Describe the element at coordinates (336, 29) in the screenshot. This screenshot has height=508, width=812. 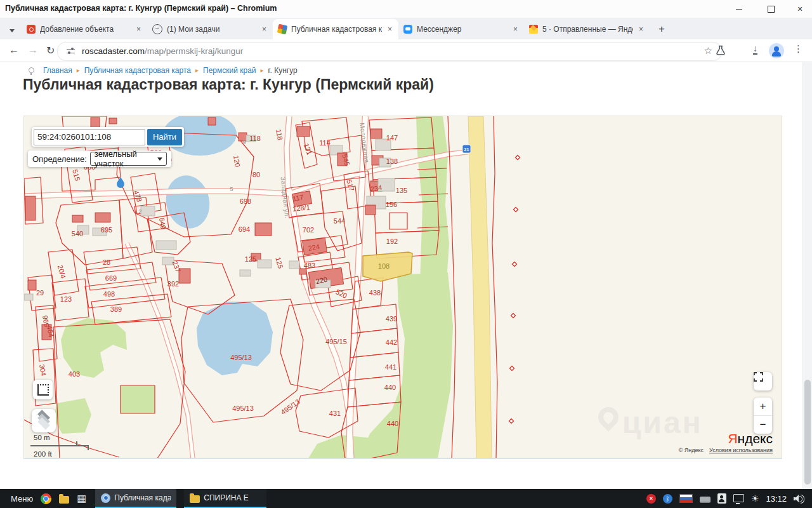
I see `tab-label: Публичная кадастровая кар` at that location.